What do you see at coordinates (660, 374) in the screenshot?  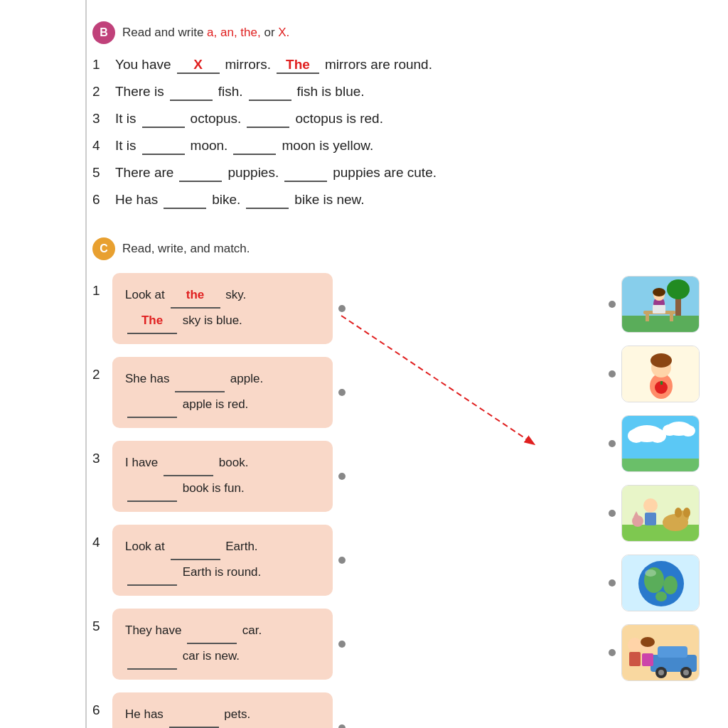 I see `image-apple-girl` at bounding box center [660, 374].